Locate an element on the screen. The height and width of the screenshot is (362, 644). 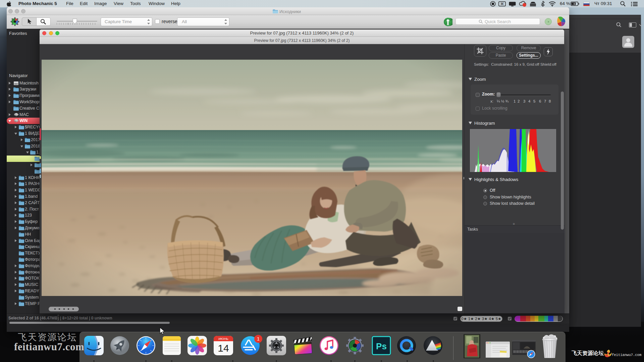
svg-text: 14 is located at coordinates (223, 348).